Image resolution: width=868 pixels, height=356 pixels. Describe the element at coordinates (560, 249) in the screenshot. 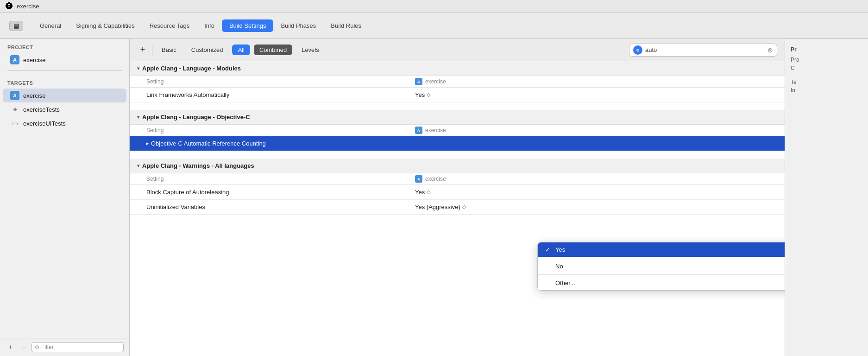

I see `yes-label: Yes` at that location.